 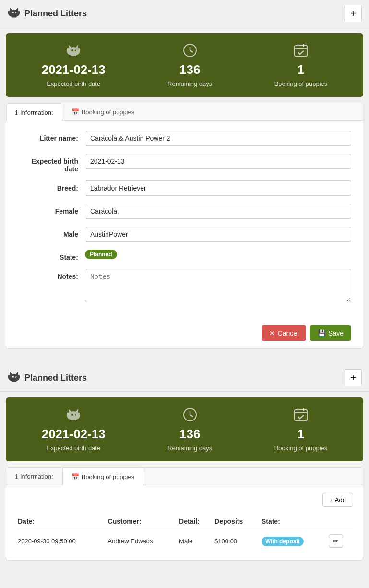 What do you see at coordinates (51, 209) in the screenshot?
I see `female-label: Female` at bounding box center [51, 209].